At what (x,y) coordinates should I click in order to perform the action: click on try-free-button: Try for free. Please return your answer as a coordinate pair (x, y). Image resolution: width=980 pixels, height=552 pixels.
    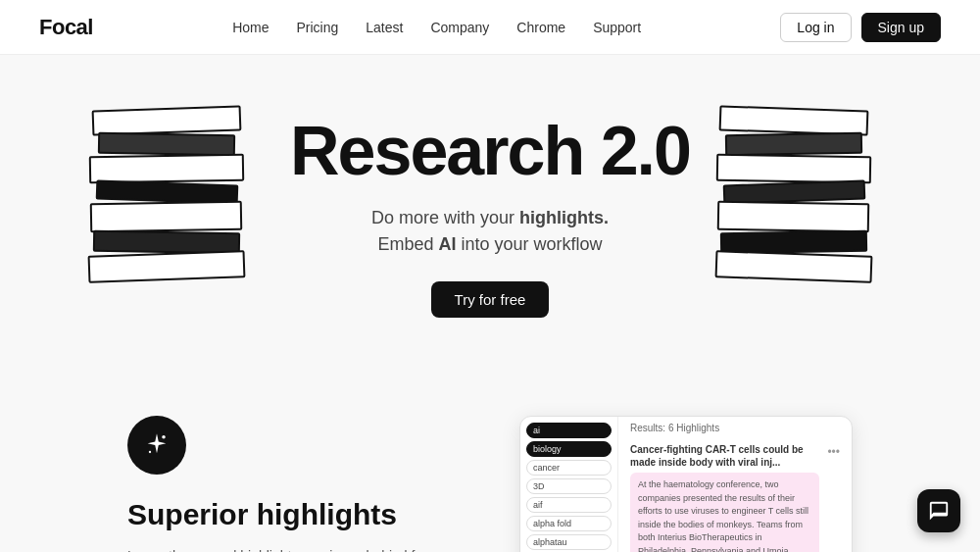
    Looking at the image, I should click on (490, 300).